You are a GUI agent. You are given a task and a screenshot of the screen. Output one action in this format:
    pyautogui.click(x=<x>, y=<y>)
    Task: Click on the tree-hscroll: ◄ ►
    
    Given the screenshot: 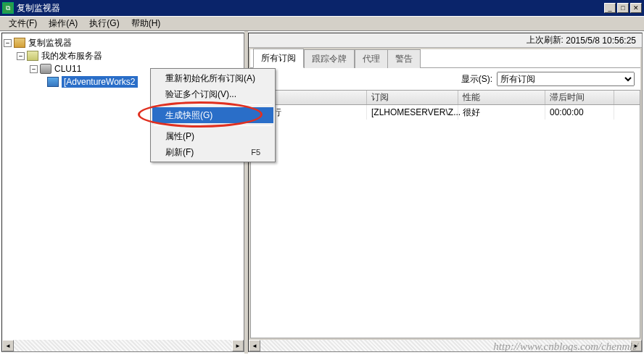 What is the action you would take?
    pyautogui.click(x=123, y=346)
    